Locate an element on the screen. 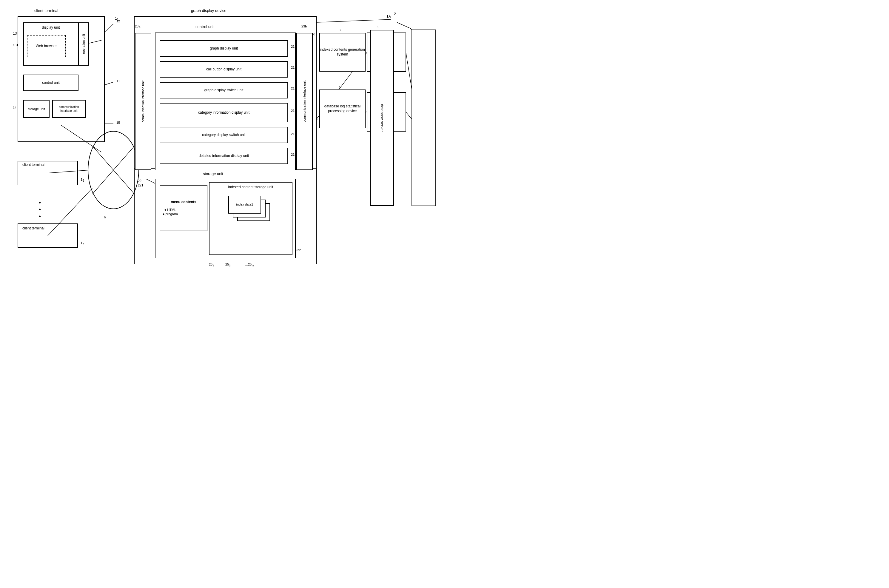 This screenshot has height=588, width=889. label-ref-131: 131 is located at coordinates (16, 45).